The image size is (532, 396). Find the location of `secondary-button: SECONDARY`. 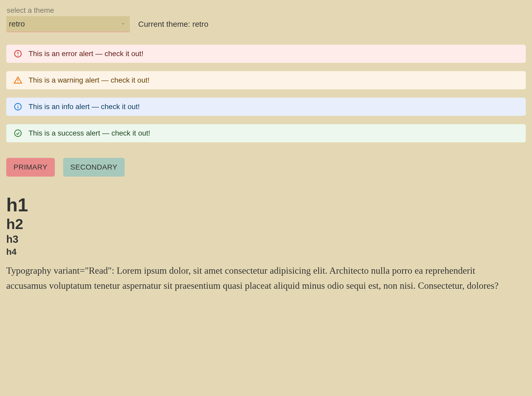

secondary-button: SECONDARY is located at coordinates (94, 167).